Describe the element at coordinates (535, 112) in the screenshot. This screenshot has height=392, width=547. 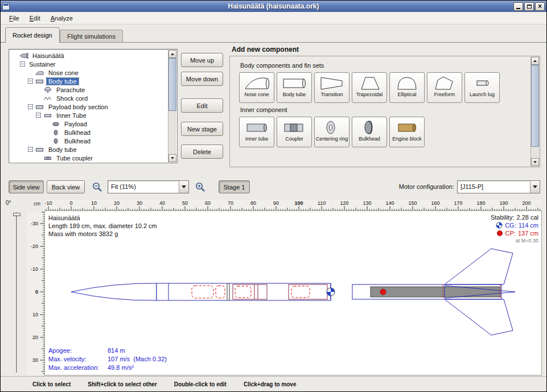
I see `palette-scrollbar` at that location.